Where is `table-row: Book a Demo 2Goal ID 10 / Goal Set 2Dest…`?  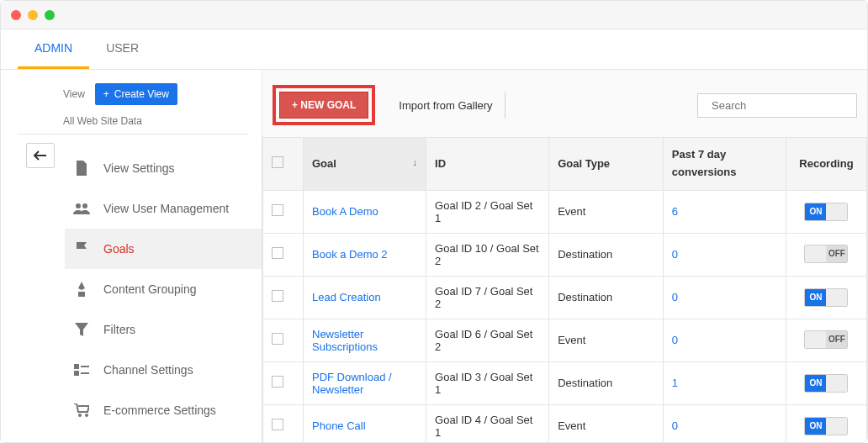 table-row: Book a Demo 2Goal ID 10 / Goal Set 2Dest… is located at coordinates (565, 254).